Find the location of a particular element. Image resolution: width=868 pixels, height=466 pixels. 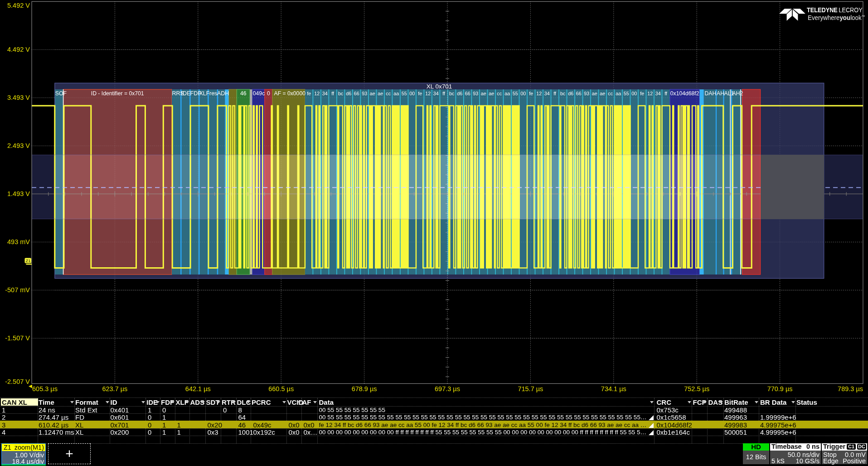

svg-text: AH2 is located at coordinates (738, 93).